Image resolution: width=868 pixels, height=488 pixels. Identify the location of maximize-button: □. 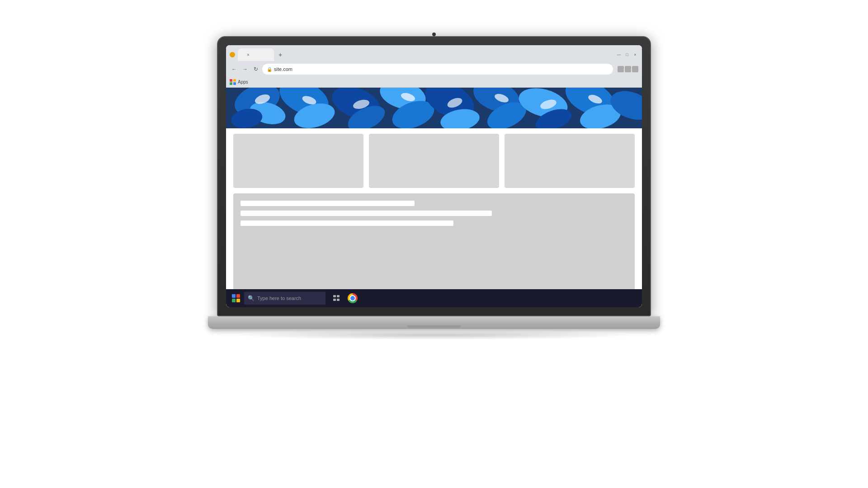
(627, 55).